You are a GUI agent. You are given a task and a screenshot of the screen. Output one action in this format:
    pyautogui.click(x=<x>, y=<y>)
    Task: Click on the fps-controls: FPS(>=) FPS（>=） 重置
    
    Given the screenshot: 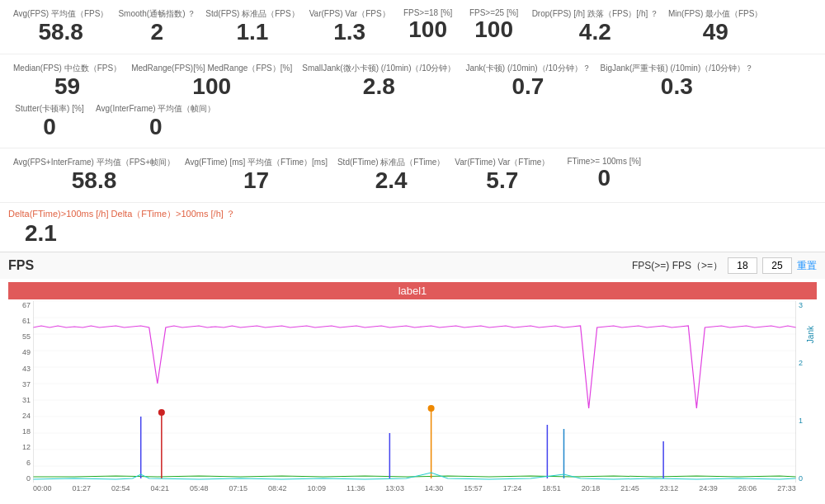 What is the action you would take?
    pyautogui.click(x=724, y=266)
    